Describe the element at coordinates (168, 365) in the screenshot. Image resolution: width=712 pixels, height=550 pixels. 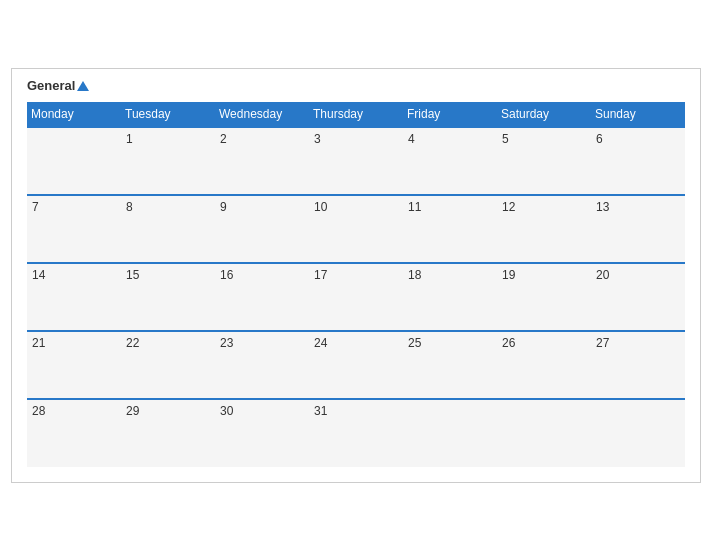
I see `calendar-cell: 22` at that location.